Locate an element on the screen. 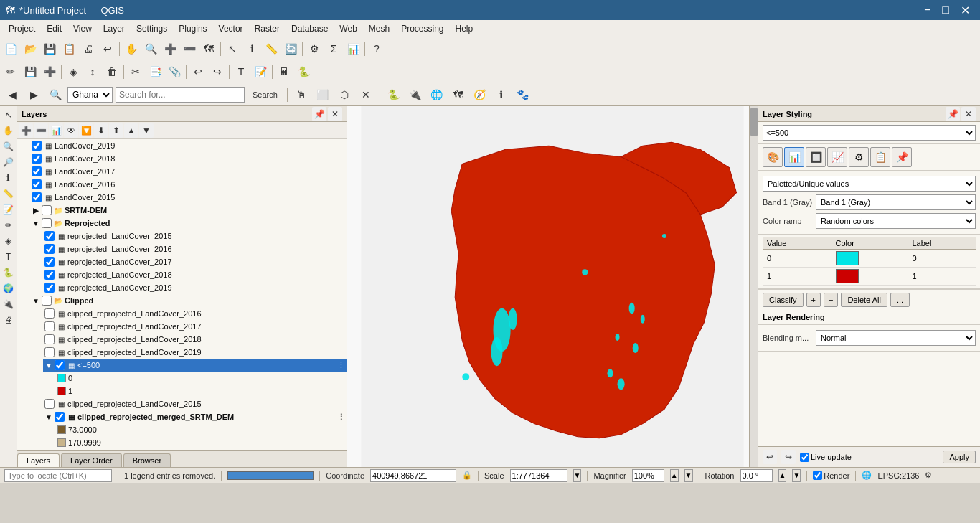  collapse-all-button: ⬆ is located at coordinates (116, 131).